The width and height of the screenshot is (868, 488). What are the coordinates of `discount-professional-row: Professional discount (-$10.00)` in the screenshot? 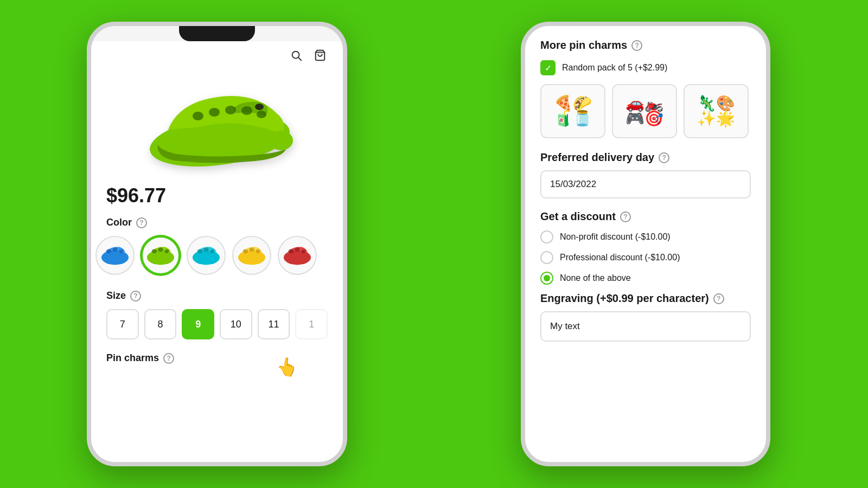 It's located at (646, 258).